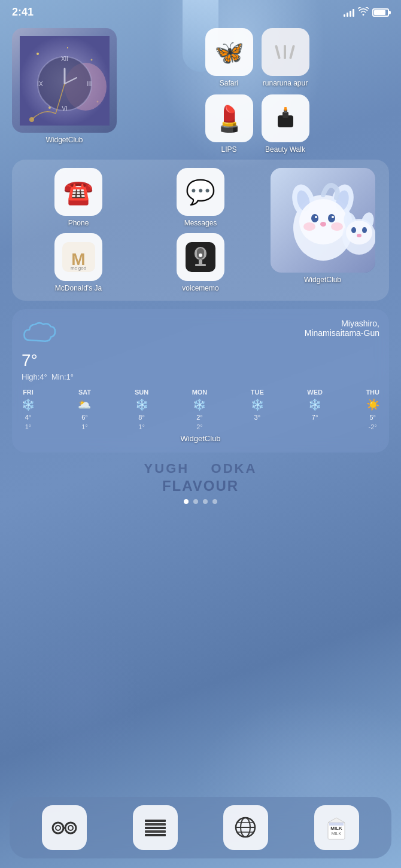 The width and height of the screenshot is (401, 868). What do you see at coordinates (342, 328) in the screenshot?
I see `weather-location: Miyashiro,Minamisaitama-Gun` at bounding box center [342, 328].